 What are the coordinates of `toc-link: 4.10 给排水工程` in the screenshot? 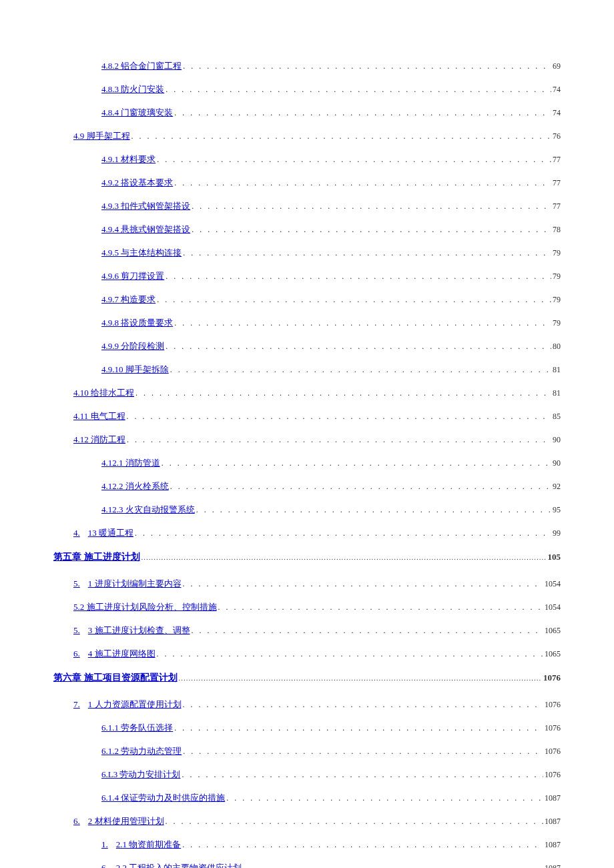 It's located at (104, 393).